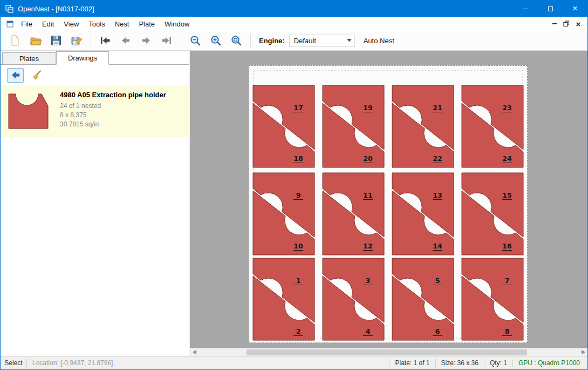 The width and height of the screenshot is (588, 370). What do you see at coordinates (498, 363) in the screenshot?
I see `status-qty: Qty: 1` at bounding box center [498, 363].